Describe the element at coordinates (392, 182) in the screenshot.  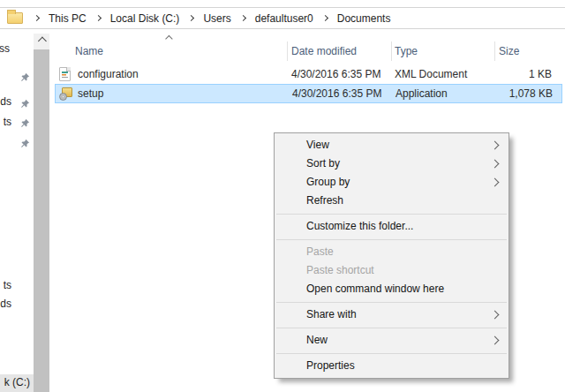
I see `menu-item-group-by: Group by` at that location.